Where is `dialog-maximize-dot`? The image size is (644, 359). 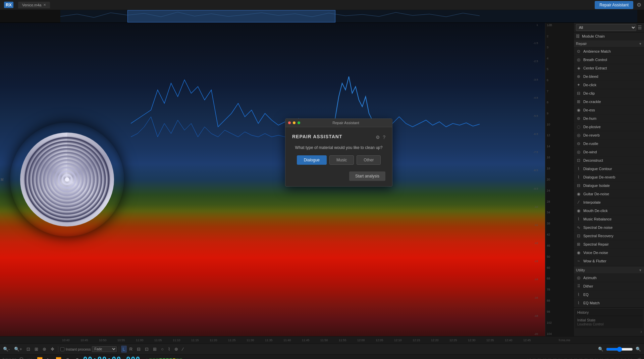 dialog-maximize-dot is located at coordinates (299, 123).